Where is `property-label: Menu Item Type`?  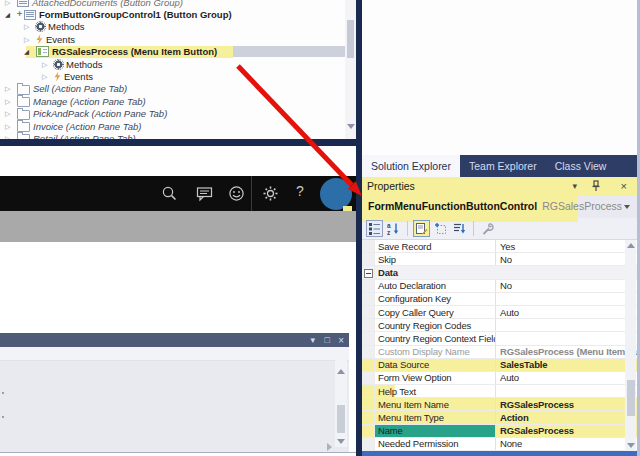
property-label: Menu Item Type is located at coordinates (434, 417).